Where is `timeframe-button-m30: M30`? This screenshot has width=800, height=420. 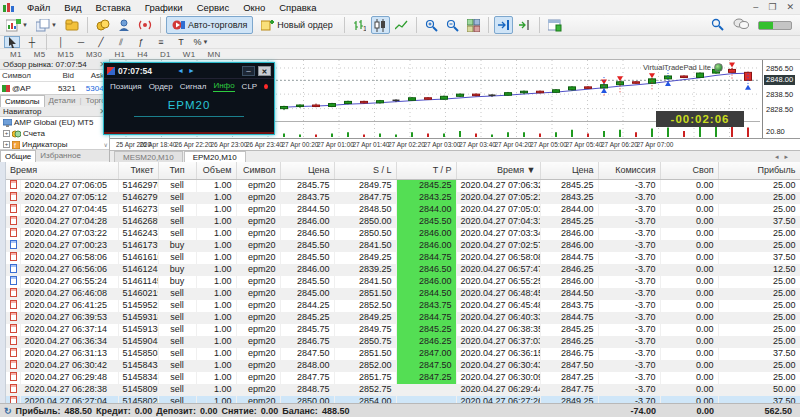
timeframe-button-m30: M30 is located at coordinates (94, 54).